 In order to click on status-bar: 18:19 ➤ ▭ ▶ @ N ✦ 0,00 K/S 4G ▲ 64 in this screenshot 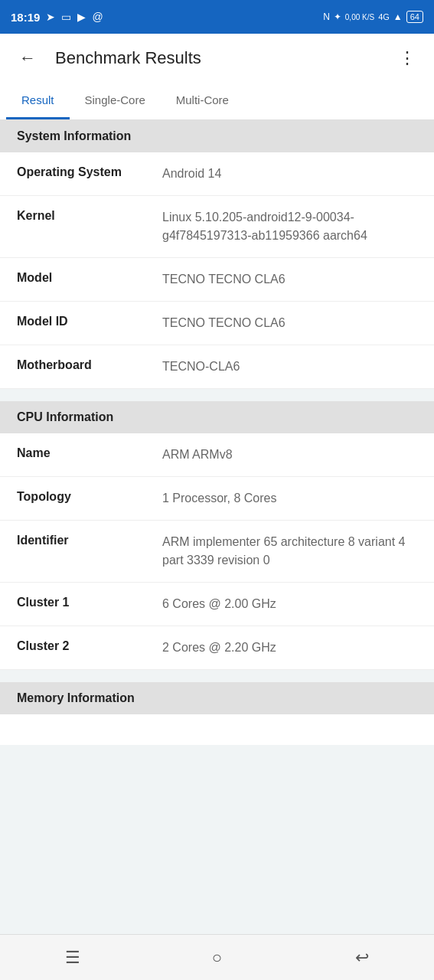, I will do `click(217, 17)`.